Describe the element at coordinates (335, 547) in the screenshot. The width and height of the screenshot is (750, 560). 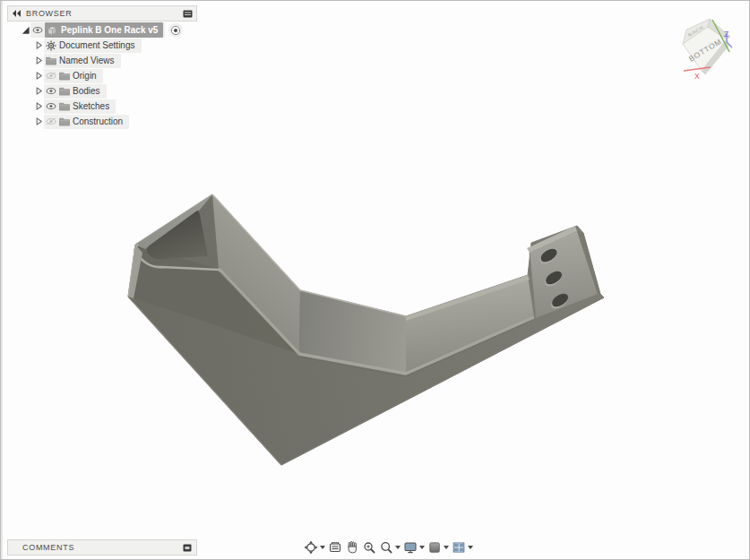
I see `look-at-icon` at that location.